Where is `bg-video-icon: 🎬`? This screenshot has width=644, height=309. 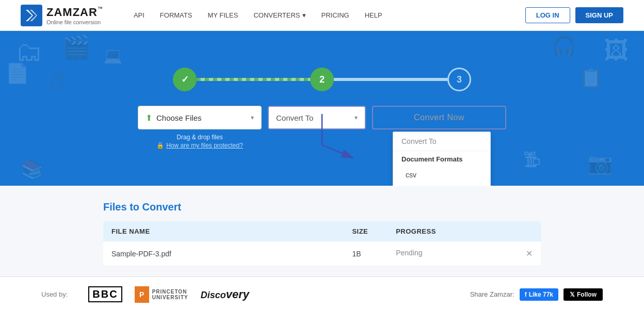
bg-video-icon: 🎬 is located at coordinates (76, 47).